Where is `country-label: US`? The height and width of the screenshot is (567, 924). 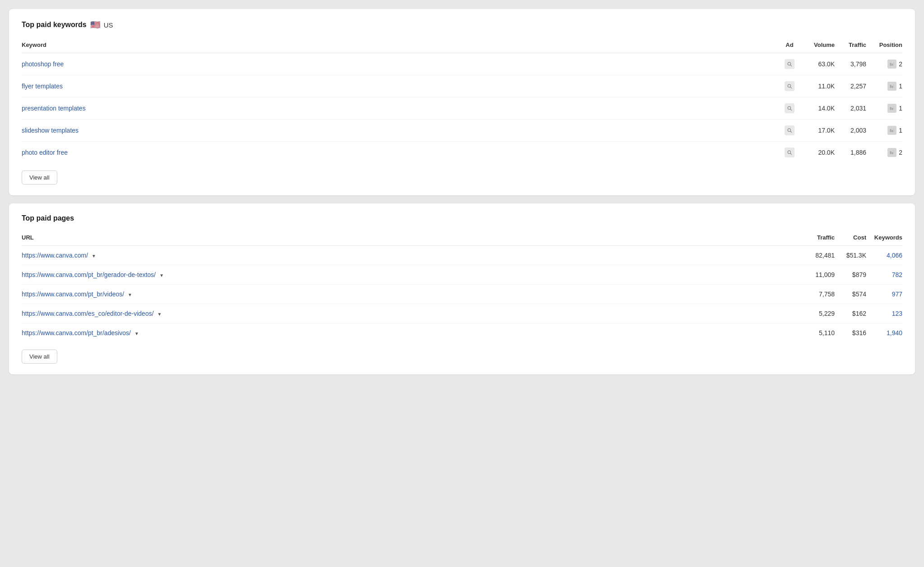 country-label: US is located at coordinates (108, 25).